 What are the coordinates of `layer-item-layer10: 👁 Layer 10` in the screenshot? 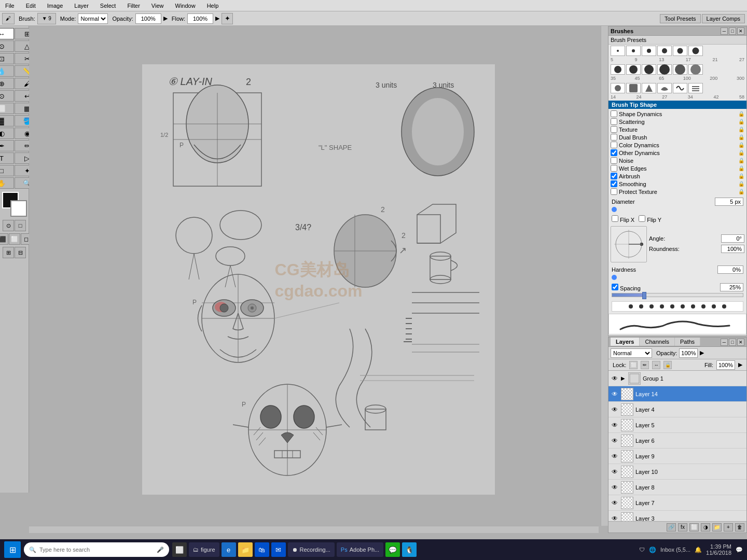 It's located at (677, 472).